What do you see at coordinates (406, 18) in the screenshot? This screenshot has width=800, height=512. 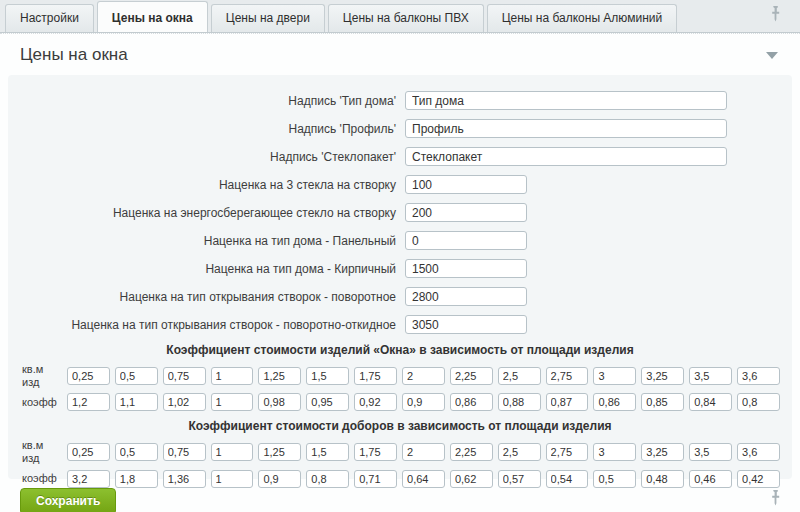 I see `tab: Цены на балконы ПВХ` at bounding box center [406, 18].